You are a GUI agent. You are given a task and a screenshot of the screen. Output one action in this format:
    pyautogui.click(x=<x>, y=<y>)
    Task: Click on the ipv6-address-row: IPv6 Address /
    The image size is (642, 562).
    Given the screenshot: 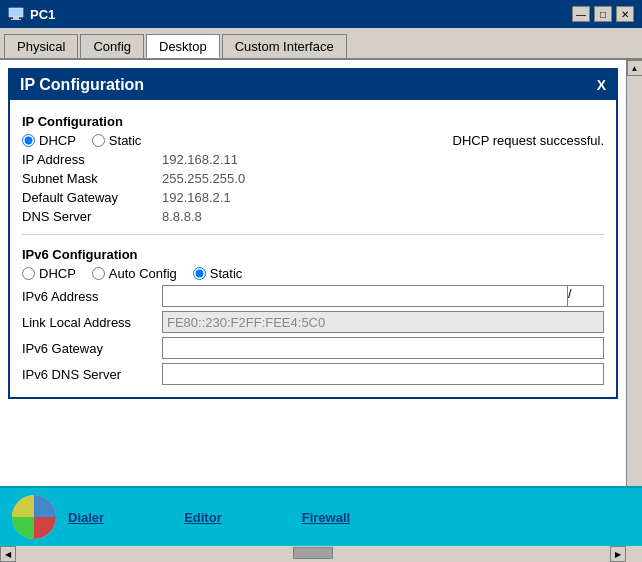 What is the action you would take?
    pyautogui.click(x=313, y=296)
    